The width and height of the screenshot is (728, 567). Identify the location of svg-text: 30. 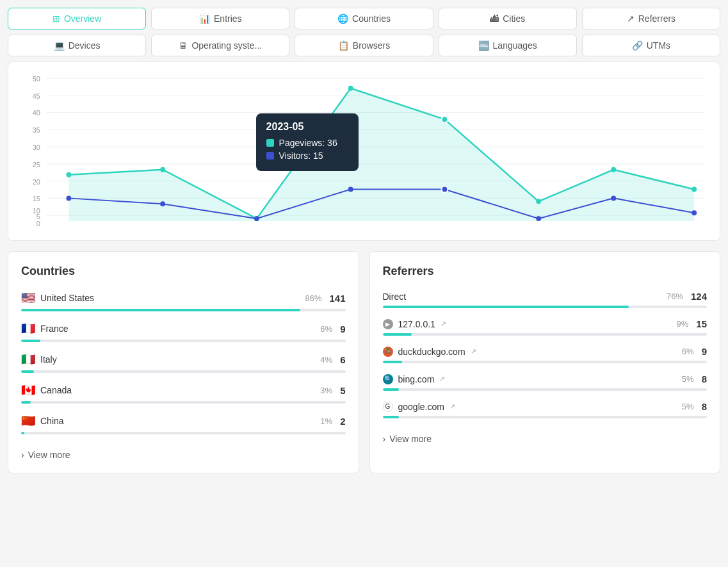
(36, 147).